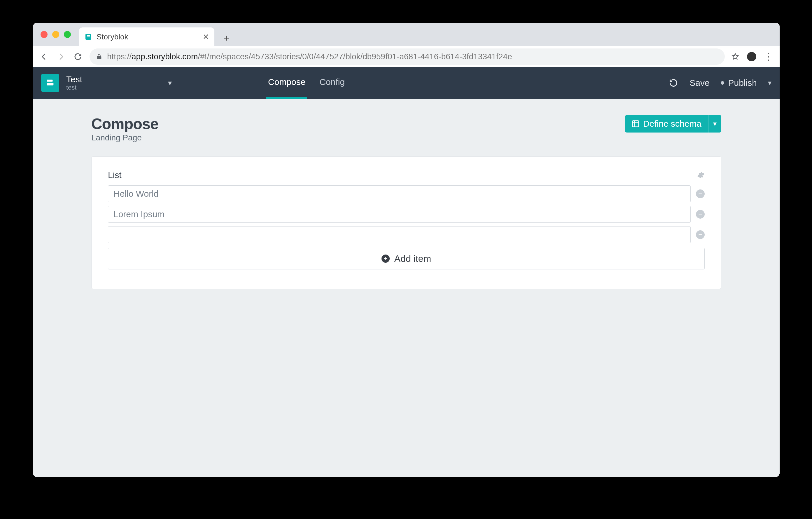 The image size is (812, 519). What do you see at coordinates (699, 83) in the screenshot?
I see `save-button: Save` at bounding box center [699, 83].